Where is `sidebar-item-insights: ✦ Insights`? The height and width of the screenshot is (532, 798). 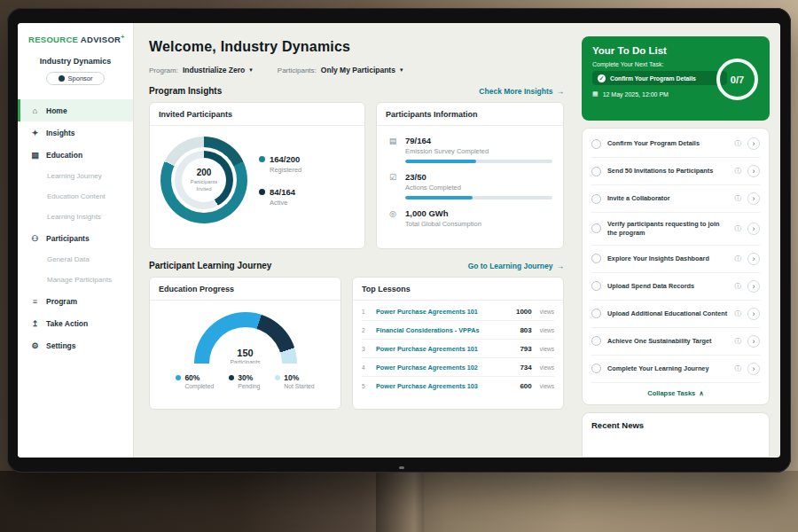 sidebar-item-insights: ✦ Insights is located at coordinates (75, 133).